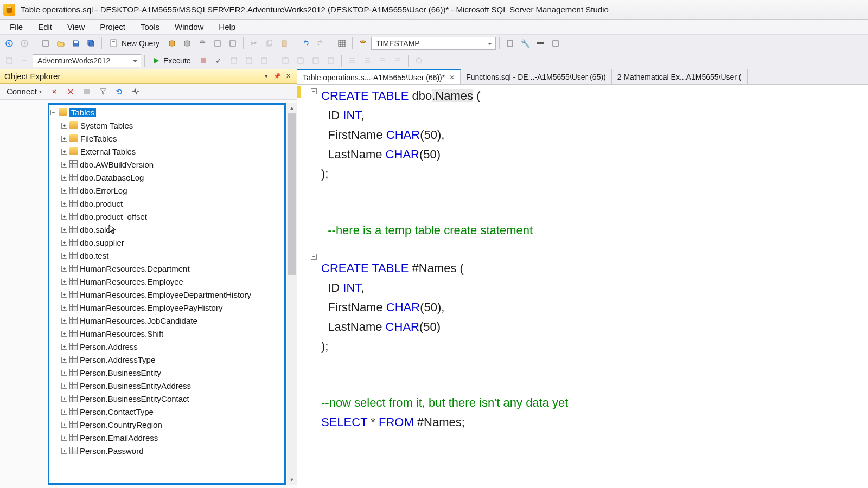 Image resolution: width=868 pixels, height=488 pixels. What do you see at coordinates (167, 425) in the screenshot?
I see `tree-table: +Person.CountryRegion` at bounding box center [167, 425].